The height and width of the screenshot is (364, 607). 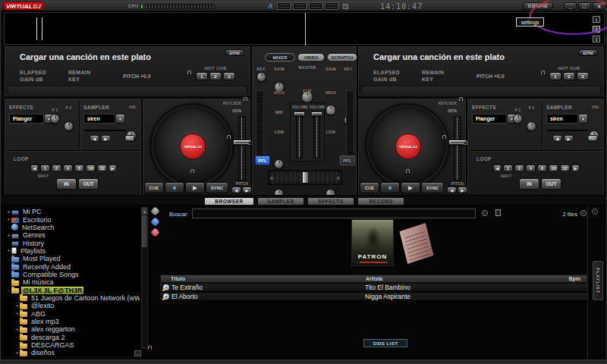 What do you see at coordinates (466, 143) in the screenshot?
I see `pitch-zero-button` at bounding box center [466, 143].